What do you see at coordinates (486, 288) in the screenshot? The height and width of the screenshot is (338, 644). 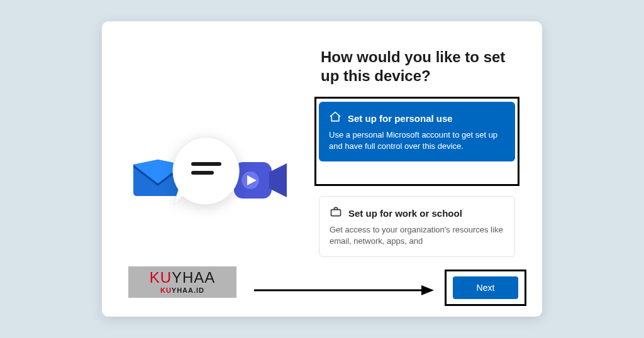 I see `next-button-label: Next` at bounding box center [486, 288].